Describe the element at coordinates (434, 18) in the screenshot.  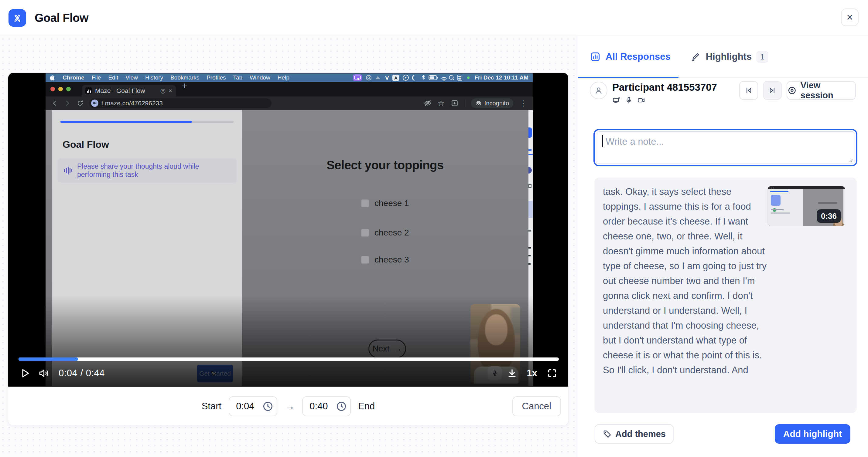
I see `header: Goal Flow ×` at that location.